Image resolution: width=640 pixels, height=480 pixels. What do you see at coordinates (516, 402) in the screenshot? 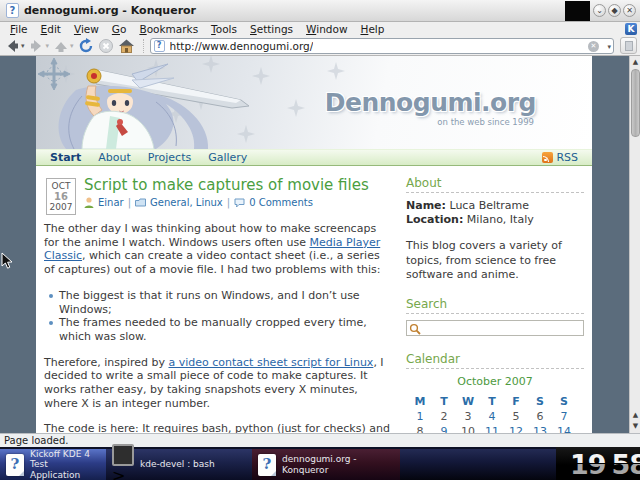
I see `calendar-day-header: F` at bounding box center [516, 402].